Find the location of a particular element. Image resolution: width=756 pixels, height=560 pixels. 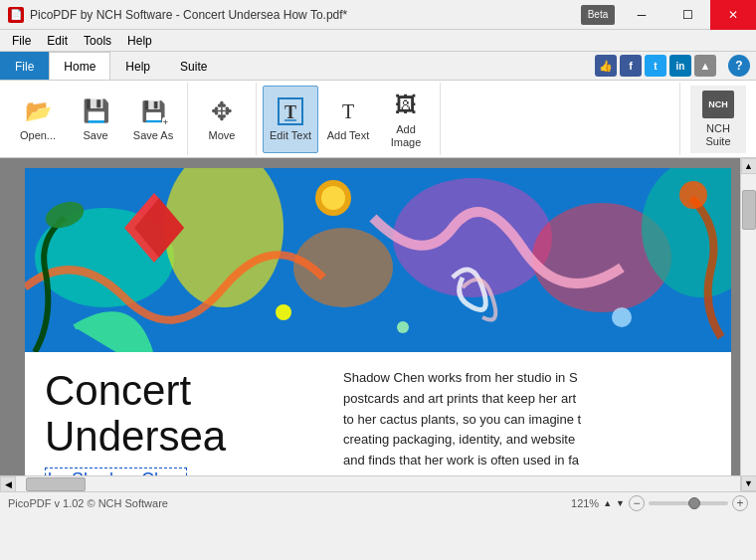

ribbon-content: 📂 Open... 💾 Save 💾 + Save As ✥ Move is located at coordinates (378, 118).